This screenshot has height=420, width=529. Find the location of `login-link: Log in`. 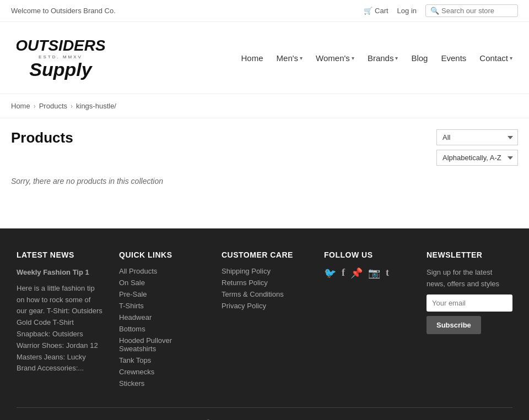

login-link: Log in is located at coordinates (407, 11).